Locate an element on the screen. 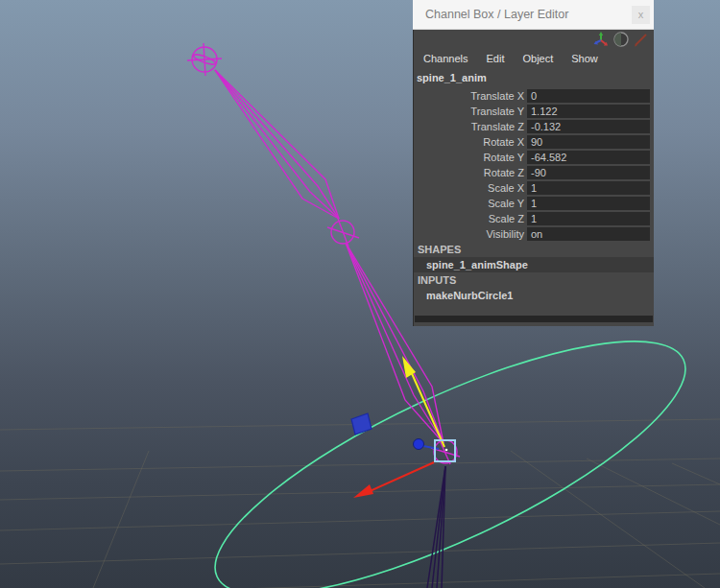 The width and height of the screenshot is (720, 588). channel-label: Translate X is located at coordinates (468, 96).